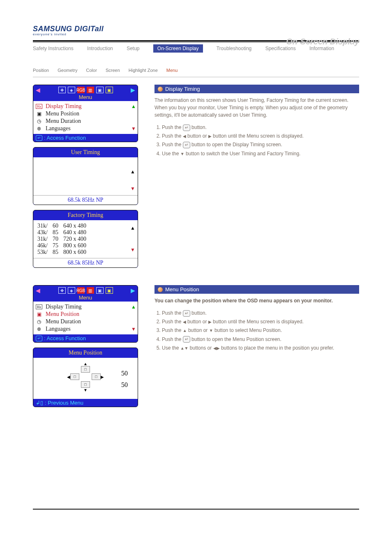 The width and height of the screenshot is (392, 555). Describe the element at coordinates (85, 113) in the screenshot. I see `osd-menu-panel: ◀ ✥ ◈ RGB ▥ ▣ ▣ ▶ Menu Hz Display T` at that location.